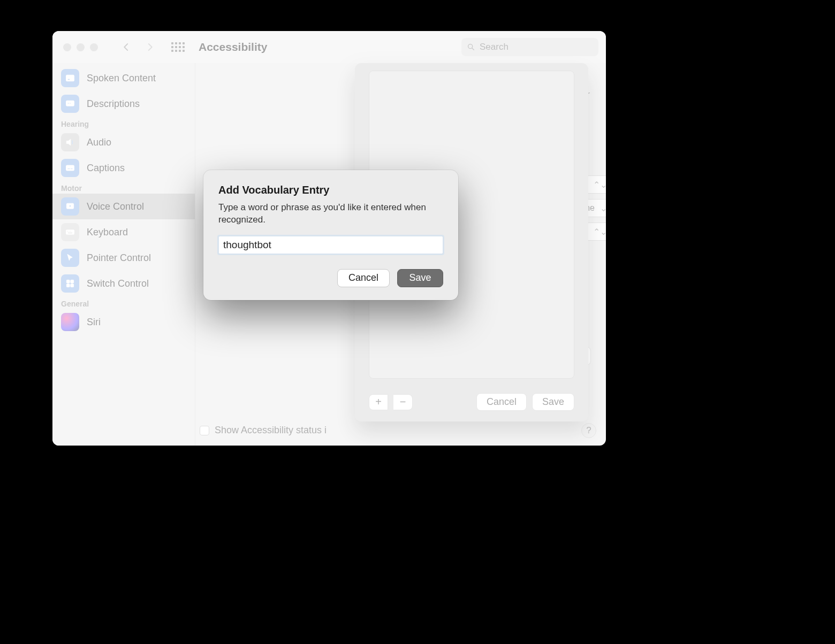 This screenshot has height=644, width=835. Describe the element at coordinates (331, 214) in the screenshot. I see `dialog-description: Type a word or phrase as you'd like it e…` at that location.